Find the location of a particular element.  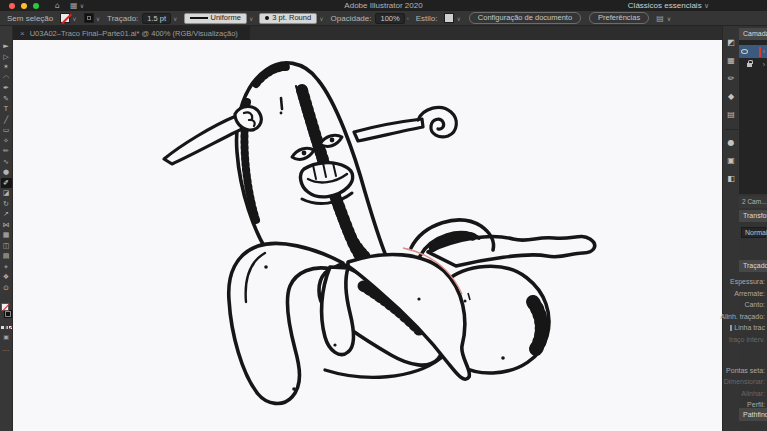

color-icon: ◩ is located at coordinates (732, 42).